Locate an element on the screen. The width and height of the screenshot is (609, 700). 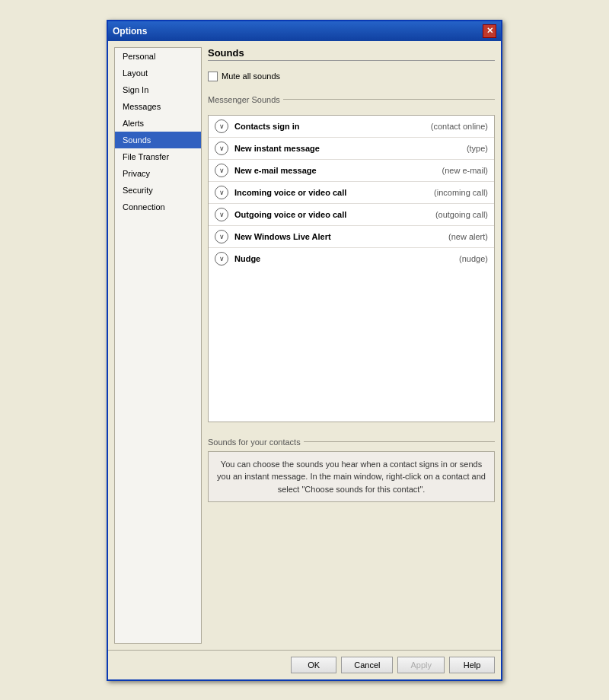
messenger-sounds-label: Messenger Sounds is located at coordinates (244, 100).